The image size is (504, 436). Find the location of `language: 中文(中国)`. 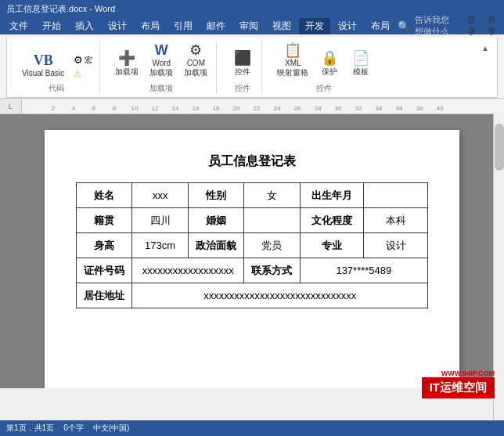

language: 中文(中国) is located at coordinates (111, 428).